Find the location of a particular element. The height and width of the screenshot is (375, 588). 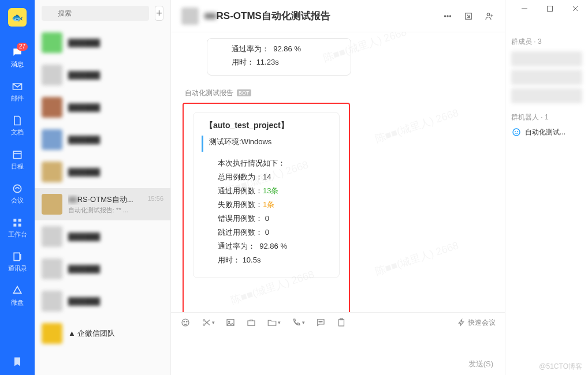

bot-name: 自动化测试... is located at coordinates (545, 133).